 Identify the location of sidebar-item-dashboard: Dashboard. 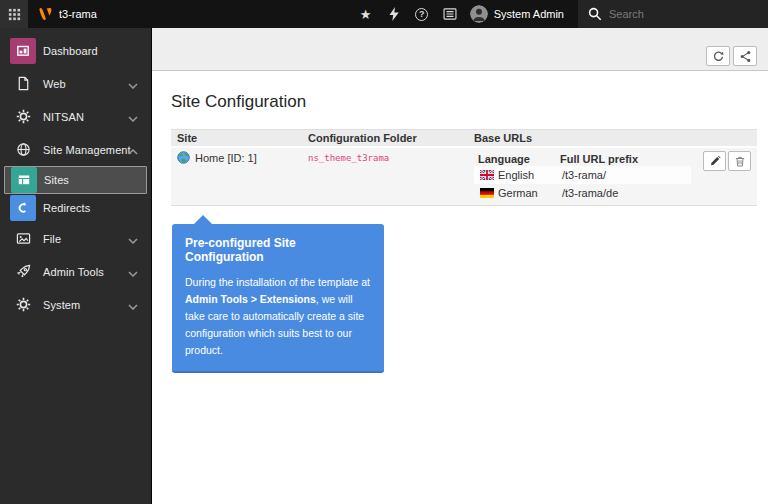
(76, 50).